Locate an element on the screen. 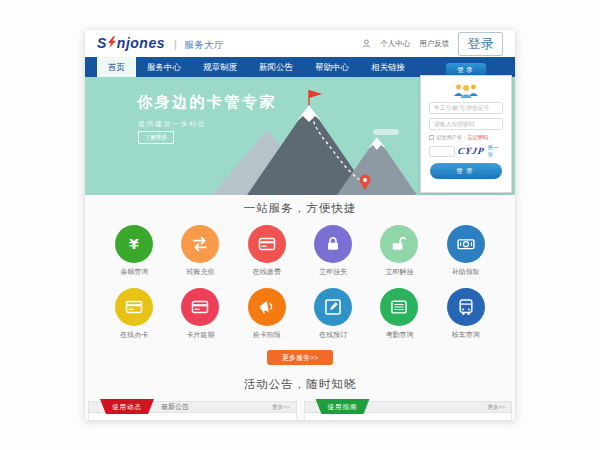 The image size is (600, 450). service-label: 立即挂失 is located at coordinates (333, 272).